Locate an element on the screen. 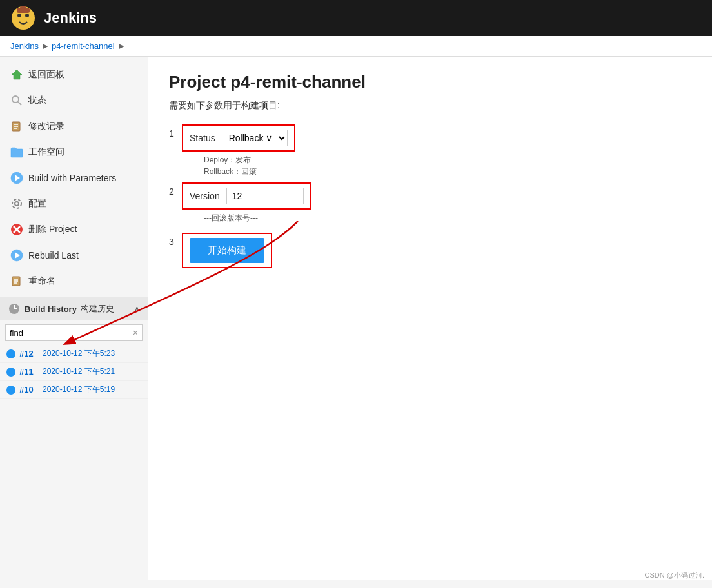  app-title: Jenkins is located at coordinates (70, 18).